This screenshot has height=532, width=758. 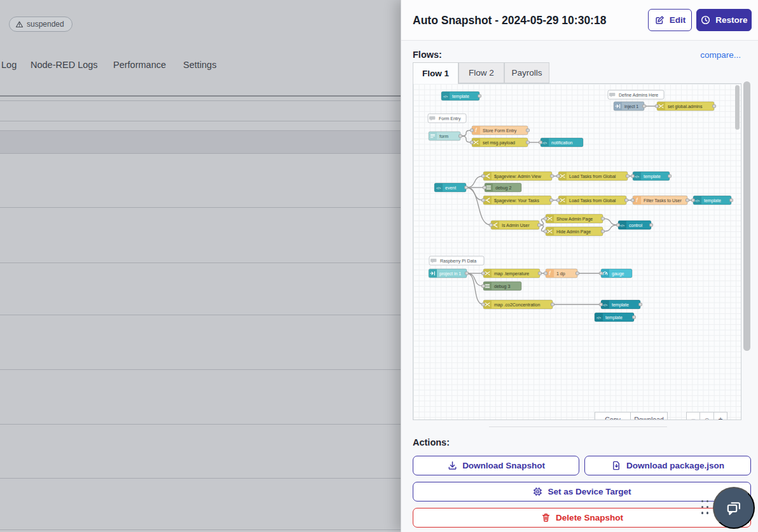 What do you see at coordinates (589, 517) in the screenshot?
I see `delete-snapshot-label: Delete Snapshot` at bounding box center [589, 517].